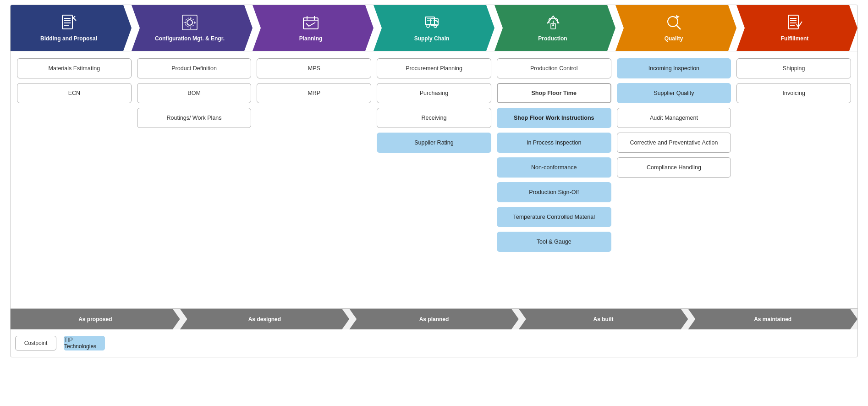 Image resolution: width=868 pixels, height=406 pixels. I want to click on card-mps: MPS, so click(314, 68).